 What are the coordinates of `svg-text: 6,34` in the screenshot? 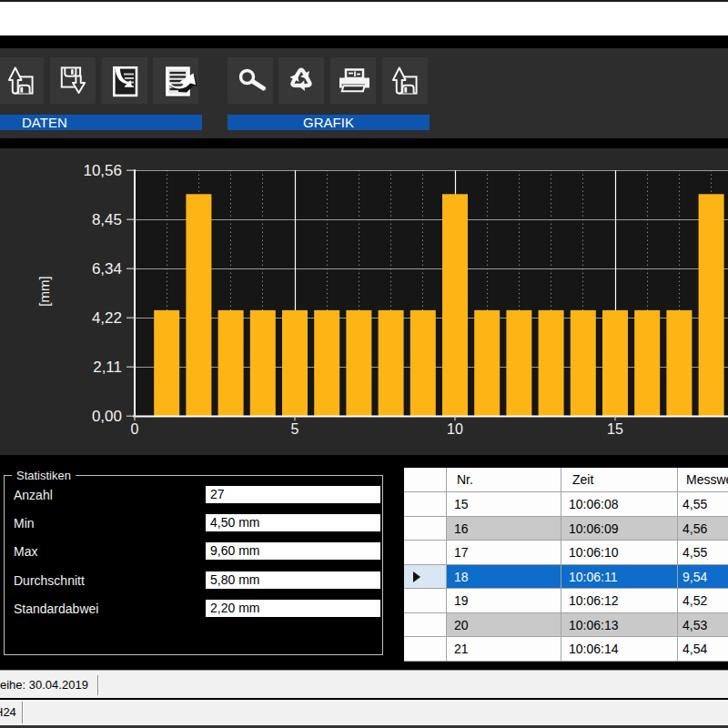 It's located at (107, 269).